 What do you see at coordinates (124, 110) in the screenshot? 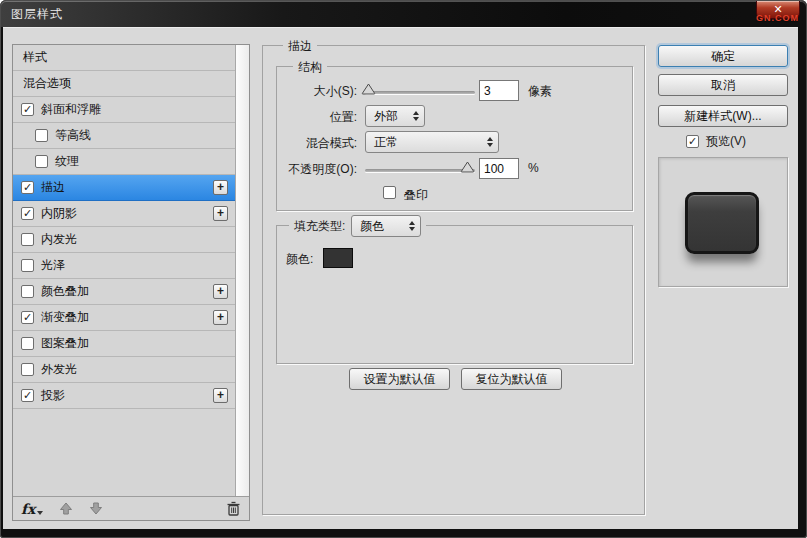
I see `sidebar-item-bevel-emboss: ✓斜面和浮雕` at bounding box center [124, 110].